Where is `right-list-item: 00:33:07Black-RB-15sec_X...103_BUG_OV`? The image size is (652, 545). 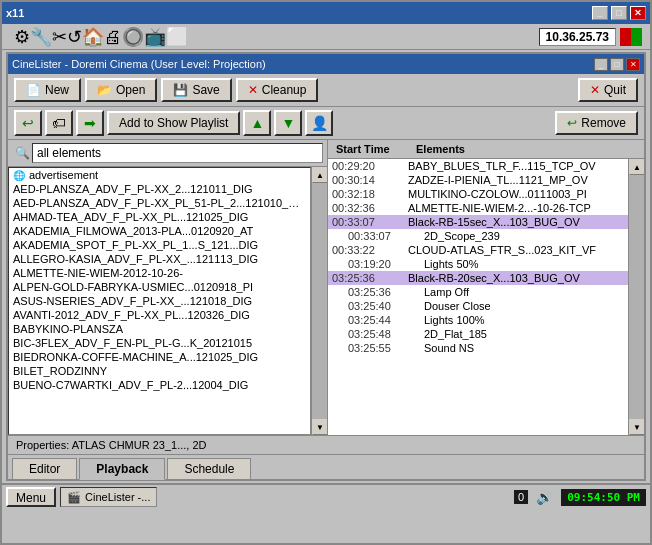 right-list-item: 00:33:07Black-RB-15sec_X...103_BUG_OV is located at coordinates (478, 222).